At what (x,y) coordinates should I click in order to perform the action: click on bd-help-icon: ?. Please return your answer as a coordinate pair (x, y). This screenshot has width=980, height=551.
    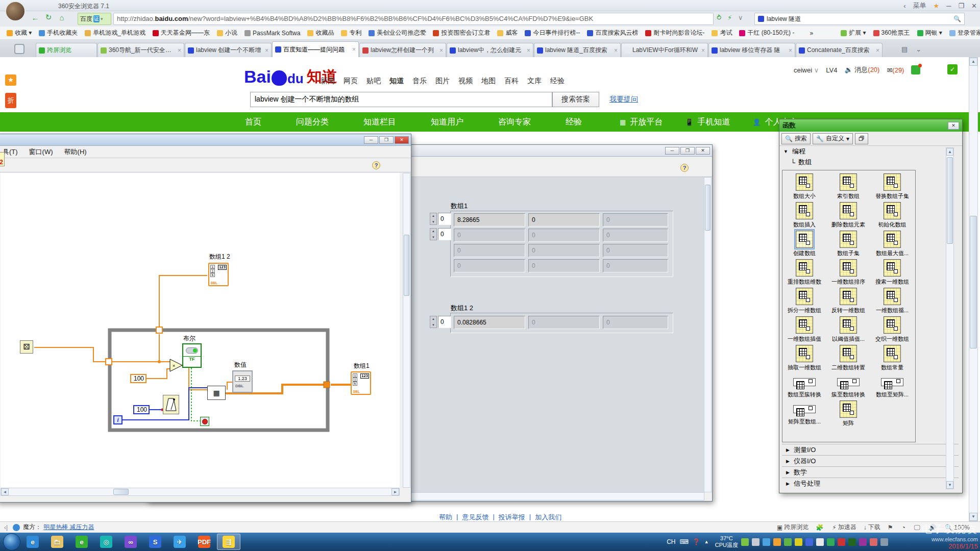
    Looking at the image, I should click on (376, 165).